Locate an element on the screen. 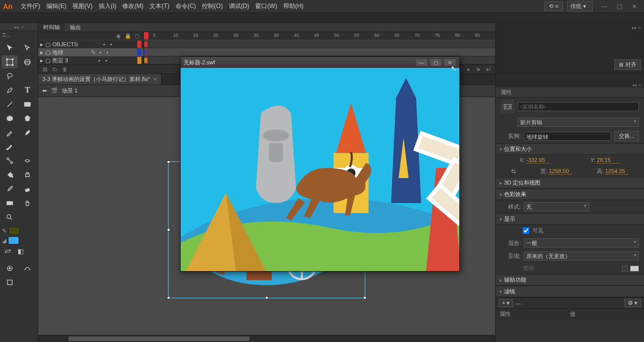 The width and height of the screenshot is (644, 342). bind-tool-icon is located at coordinates (28, 160).